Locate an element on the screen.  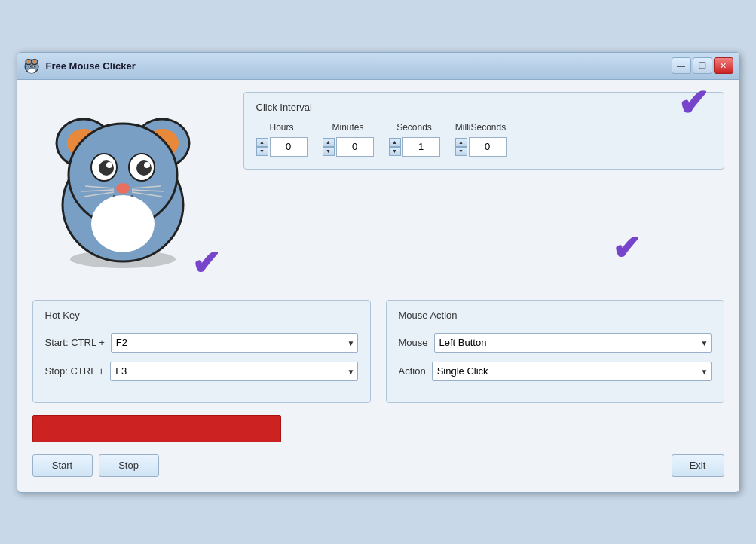
mouse-row: Mouse Left Button Right Button Middle Bu… is located at coordinates (555, 343).